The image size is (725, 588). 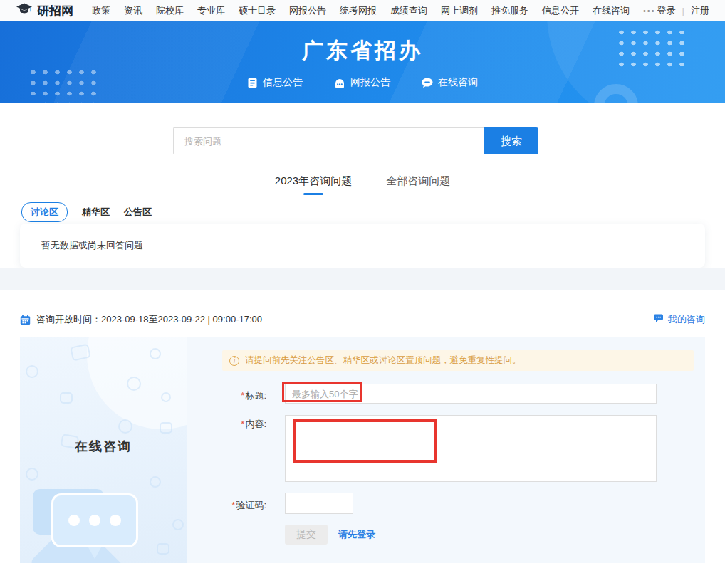 I want to click on chat-icon, so click(x=427, y=83).